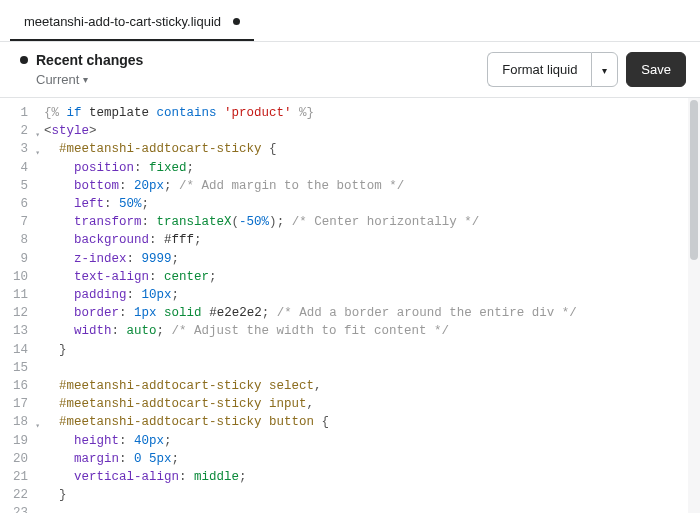 The height and width of the screenshot is (513, 700). What do you see at coordinates (17, 459) in the screenshot?
I see `line-number: 20` at bounding box center [17, 459].